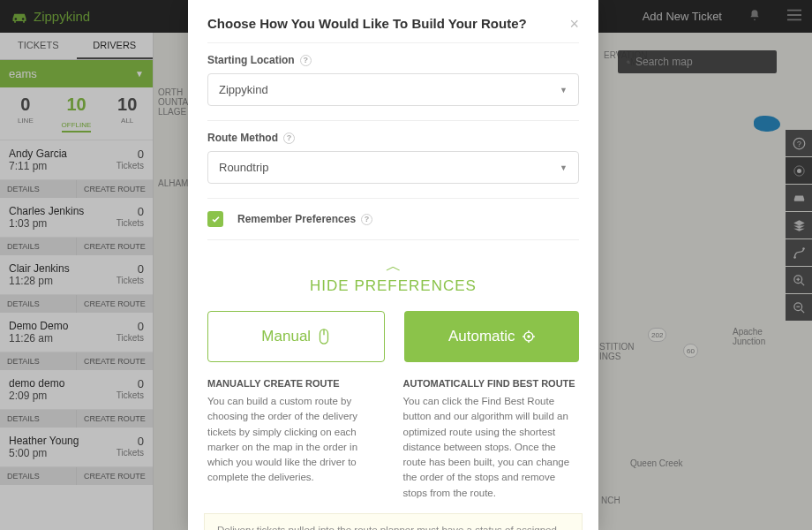 The width and height of the screenshot is (812, 530). What do you see at coordinates (367, 23) in the screenshot?
I see `modal-title: Choose How You Would Like To Build Your …` at bounding box center [367, 23].